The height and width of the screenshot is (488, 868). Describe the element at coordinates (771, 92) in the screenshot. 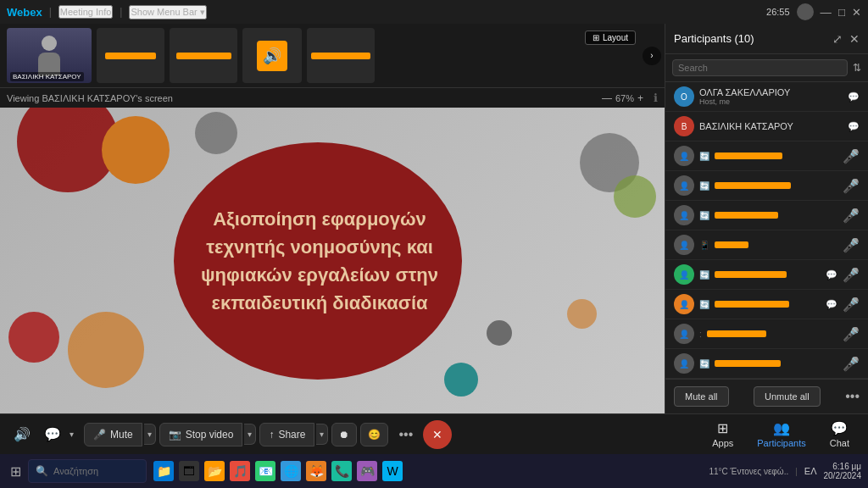

I see `participant-name: ΟΛΓΑ ΣΑΚΕΛΛΑΡΙΟΥ` at that location.